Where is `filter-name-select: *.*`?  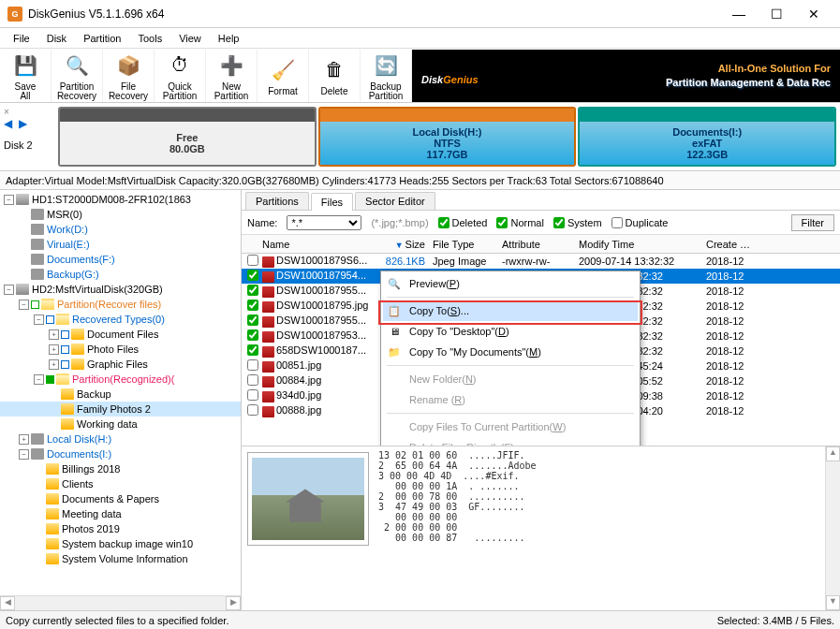 filter-name-select: *.* is located at coordinates (324, 223).